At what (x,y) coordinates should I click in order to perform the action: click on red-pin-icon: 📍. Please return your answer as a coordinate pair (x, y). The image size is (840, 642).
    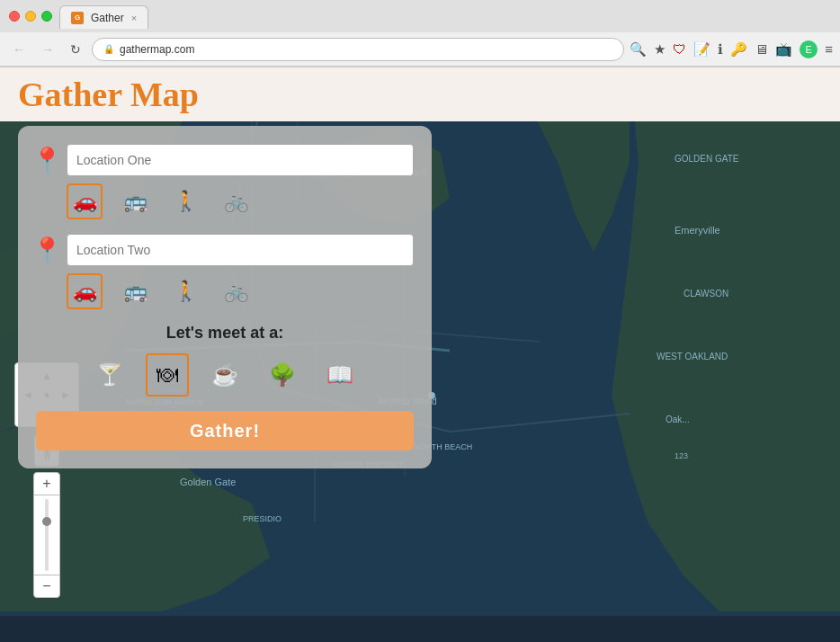
    Looking at the image, I should click on (47, 160).